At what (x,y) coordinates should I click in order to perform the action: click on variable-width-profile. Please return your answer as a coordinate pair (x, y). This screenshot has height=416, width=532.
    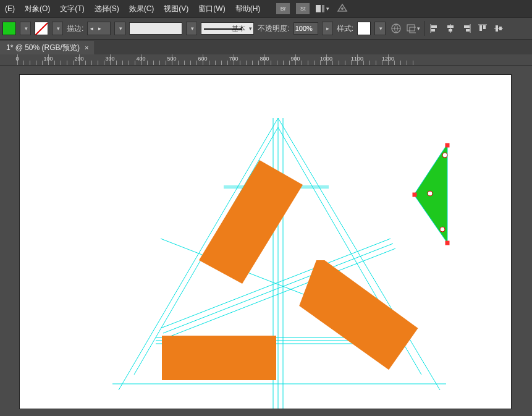
    Looking at the image, I should click on (156, 28).